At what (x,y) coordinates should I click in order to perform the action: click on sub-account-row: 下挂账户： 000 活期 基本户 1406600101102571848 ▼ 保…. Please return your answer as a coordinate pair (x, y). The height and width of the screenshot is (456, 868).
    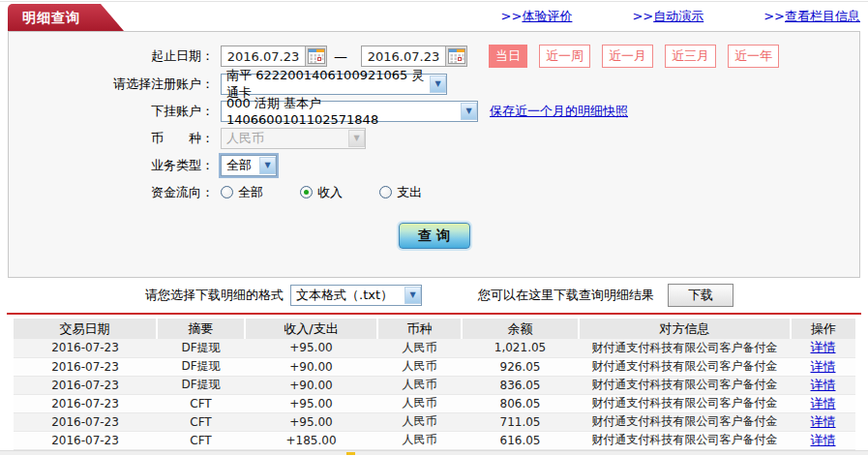
    Looking at the image, I should click on (434, 110).